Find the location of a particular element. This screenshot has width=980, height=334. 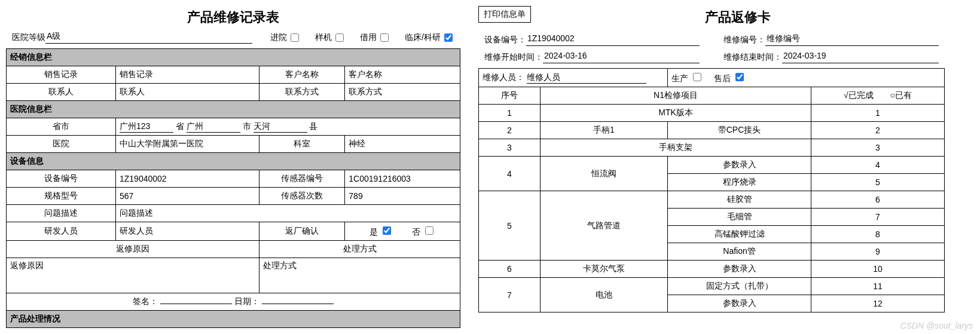

lbl-spec: 规格型号 is located at coordinates (61, 196).